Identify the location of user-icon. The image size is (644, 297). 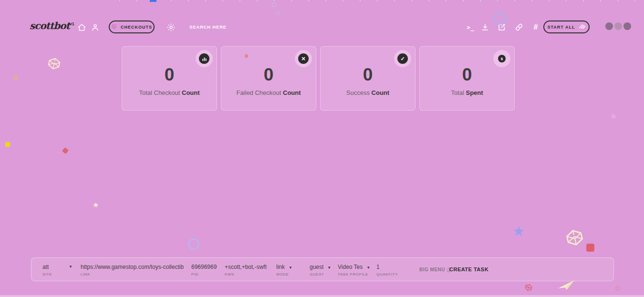
(95, 27).